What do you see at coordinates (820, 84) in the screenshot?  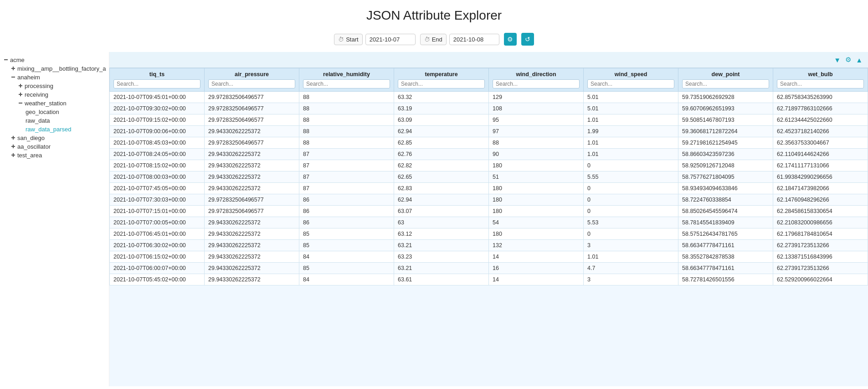 I see `col-search-wet_bulb` at bounding box center [820, 84].